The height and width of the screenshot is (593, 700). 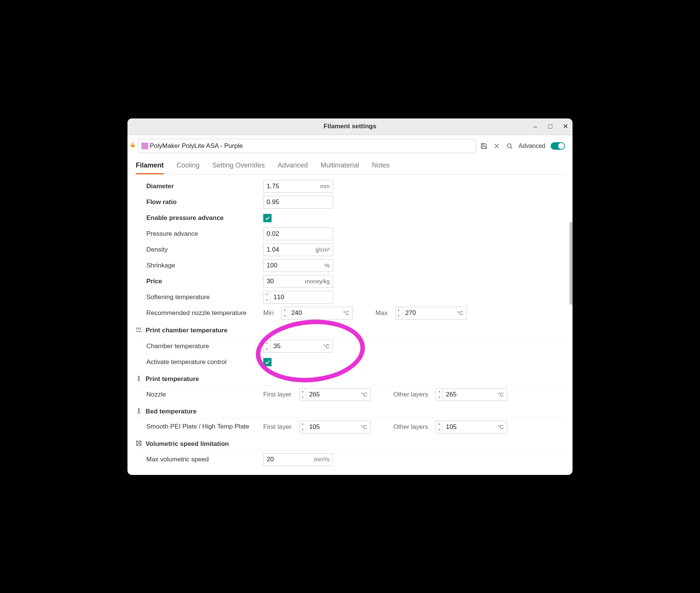 What do you see at coordinates (565, 126) in the screenshot?
I see `close-button: ✕` at bounding box center [565, 126].